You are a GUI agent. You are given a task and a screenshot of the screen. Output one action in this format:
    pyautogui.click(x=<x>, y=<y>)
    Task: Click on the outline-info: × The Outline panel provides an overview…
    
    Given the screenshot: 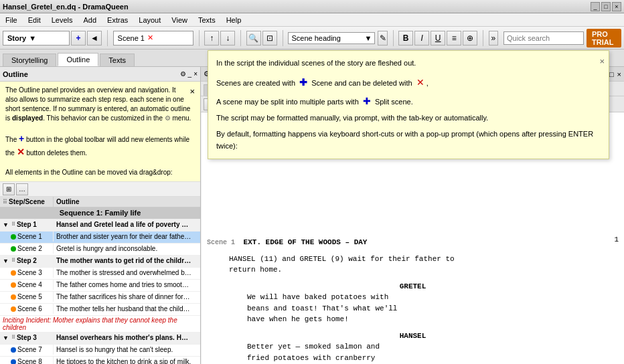 What is the action you would take?
    pyautogui.click(x=100, y=132)
    